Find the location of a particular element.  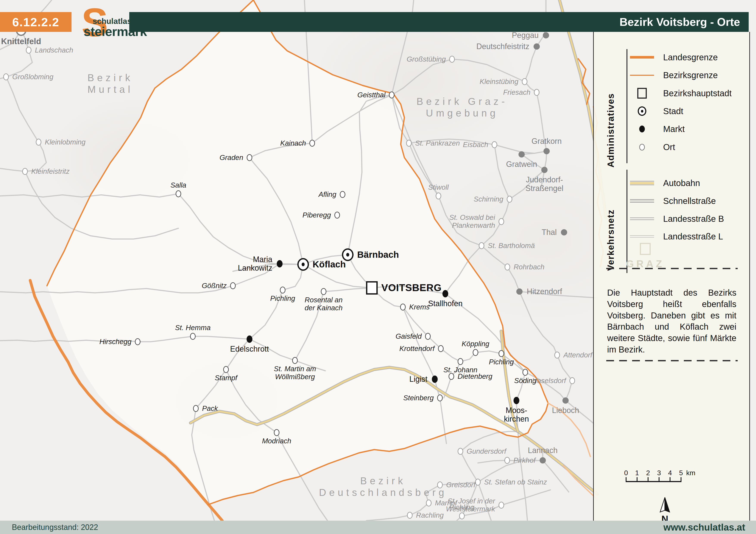

place-label: St. Martin amWöllmißberg is located at coordinates (295, 372).